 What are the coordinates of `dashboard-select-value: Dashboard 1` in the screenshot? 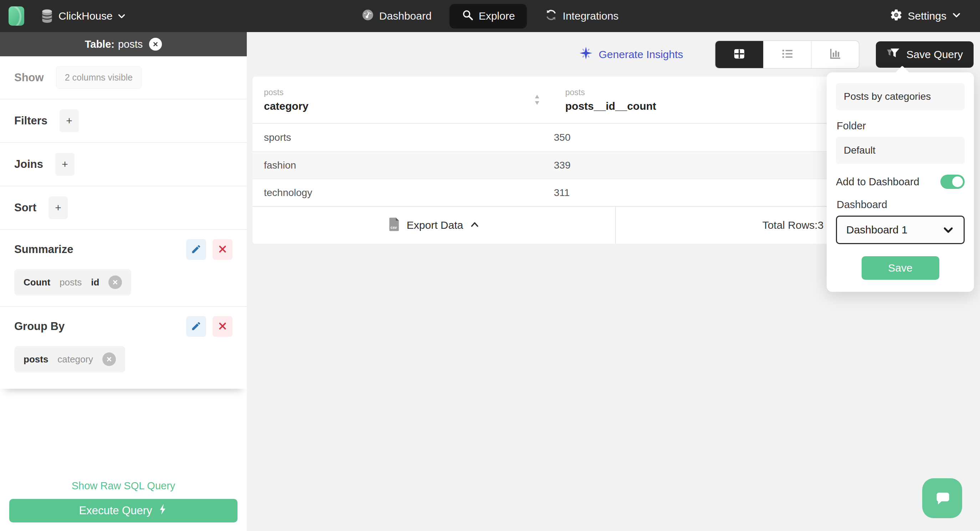 It's located at (877, 230).